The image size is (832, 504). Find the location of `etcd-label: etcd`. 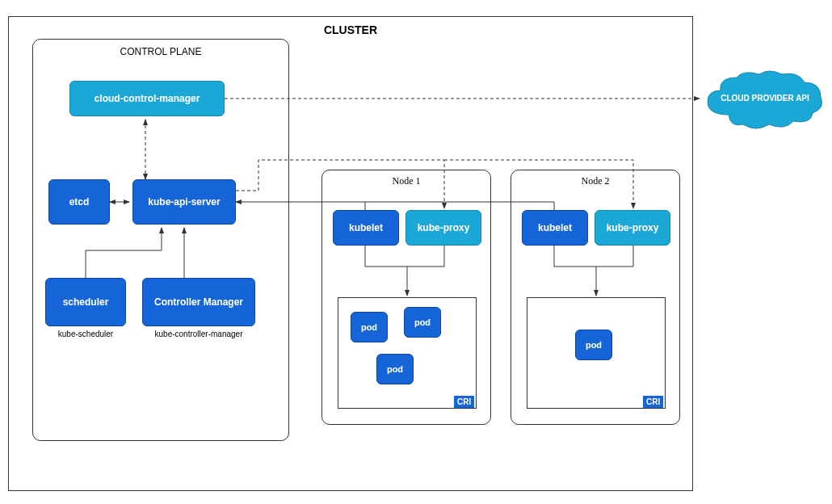

etcd-label: etcd is located at coordinates (79, 202).